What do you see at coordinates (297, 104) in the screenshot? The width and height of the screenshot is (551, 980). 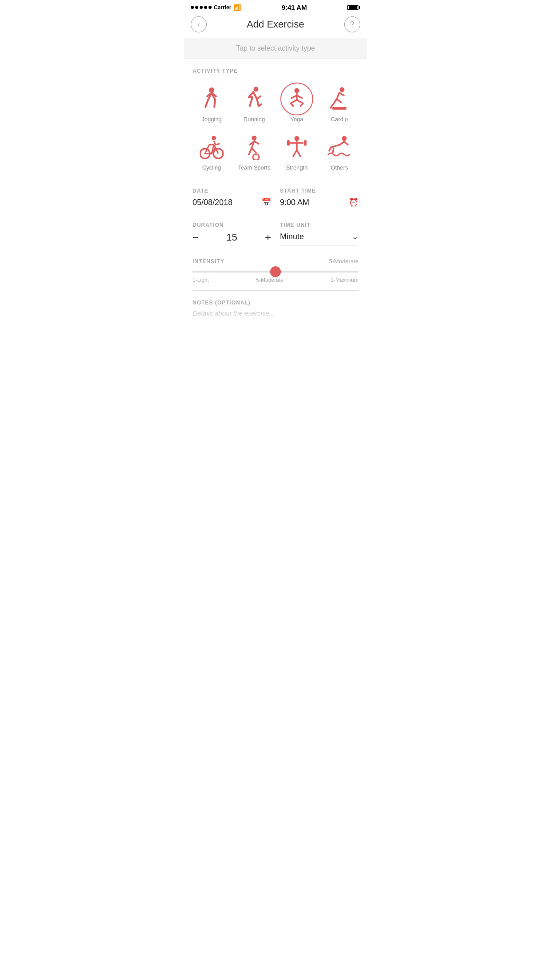 I see `activity-yoga: Yoga` at bounding box center [297, 104].